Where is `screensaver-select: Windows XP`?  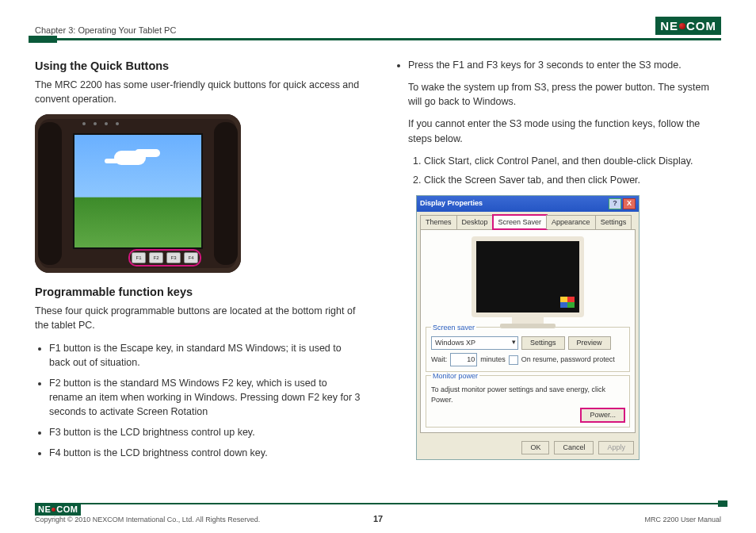 screensaver-select: Windows XP is located at coordinates (475, 343).